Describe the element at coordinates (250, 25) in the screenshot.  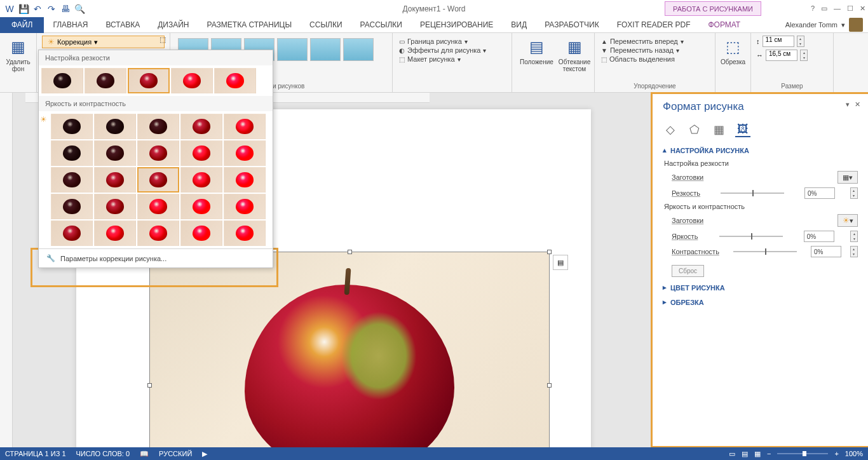
I see `tab-layout: РАЗМЕТКА СТРАНИЦЫ` at that location.